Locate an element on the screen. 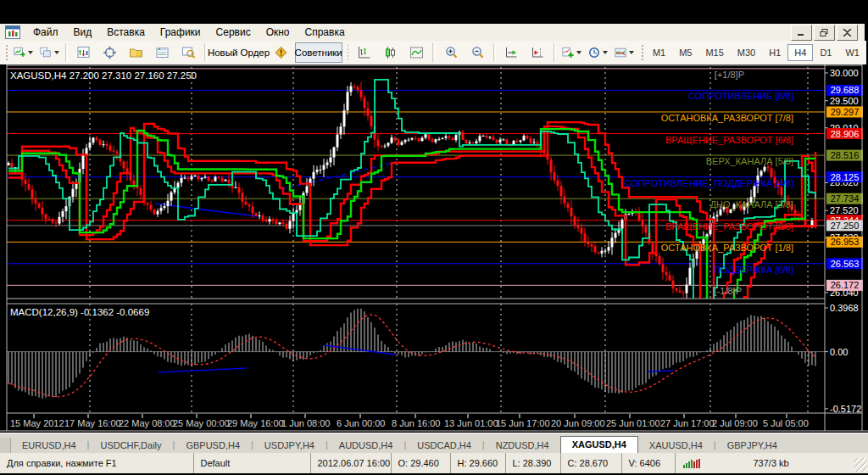  timeframe-m15: M15 is located at coordinates (714, 53).